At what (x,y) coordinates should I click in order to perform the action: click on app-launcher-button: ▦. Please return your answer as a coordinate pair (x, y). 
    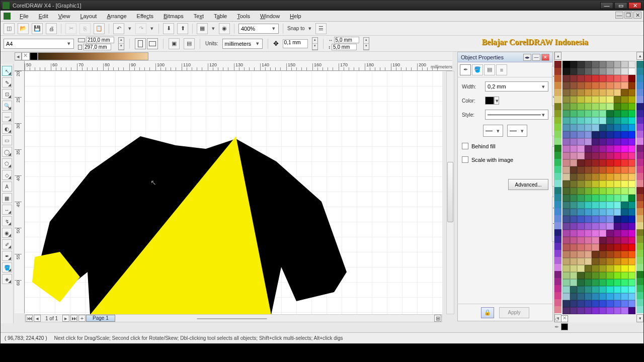
    Looking at the image, I should click on (202, 29).